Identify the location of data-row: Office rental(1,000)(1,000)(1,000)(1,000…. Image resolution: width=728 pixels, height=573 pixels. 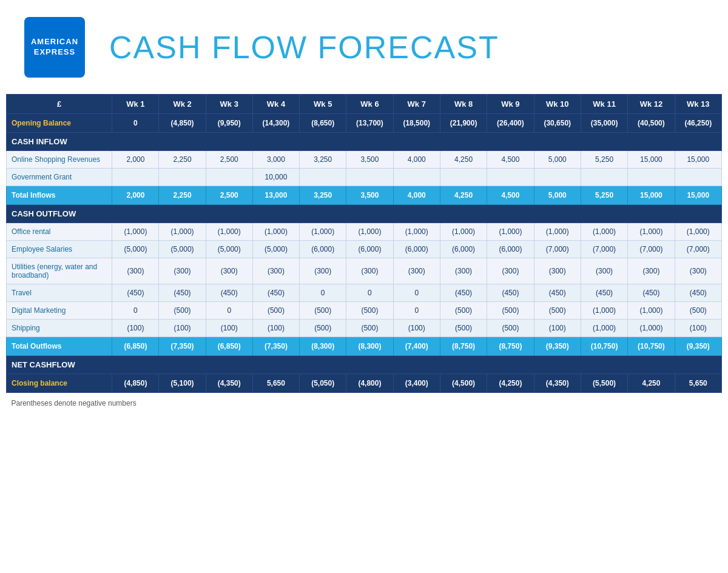
(364, 232).